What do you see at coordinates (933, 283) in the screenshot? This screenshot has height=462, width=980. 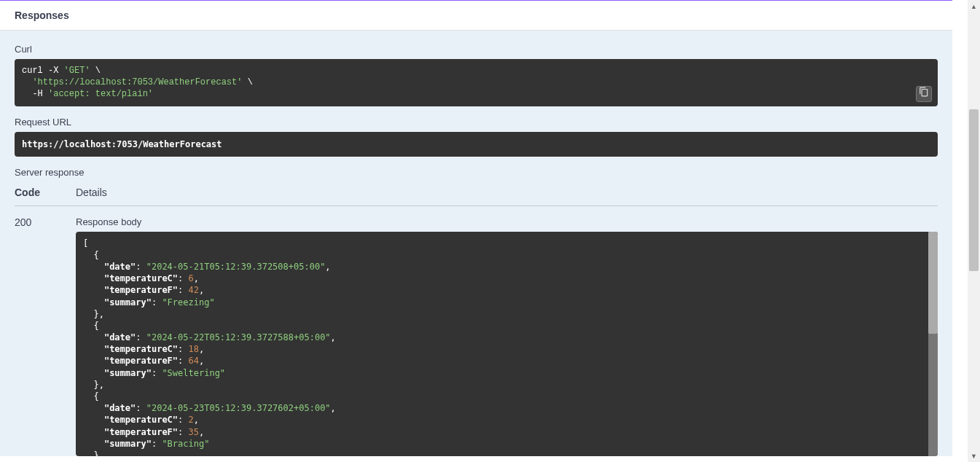 I see `response-body-scrollbar-thumb` at bounding box center [933, 283].